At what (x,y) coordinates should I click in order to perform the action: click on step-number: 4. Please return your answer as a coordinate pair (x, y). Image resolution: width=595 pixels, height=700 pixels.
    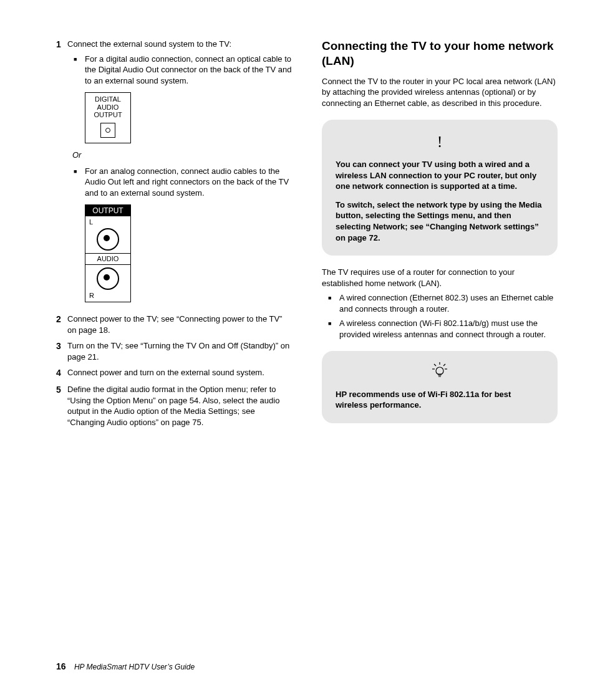
    Looking at the image, I should click on (62, 373).